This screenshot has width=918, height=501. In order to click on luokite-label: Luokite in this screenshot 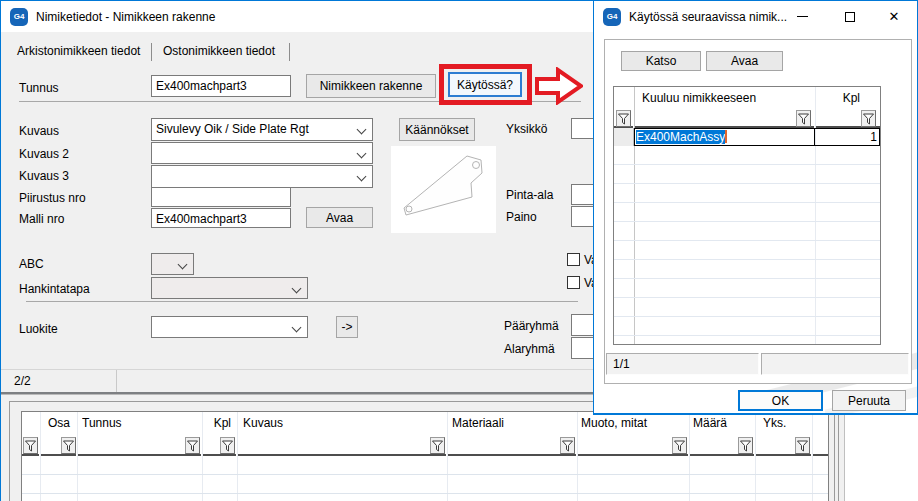, I will do `click(38, 329)`.